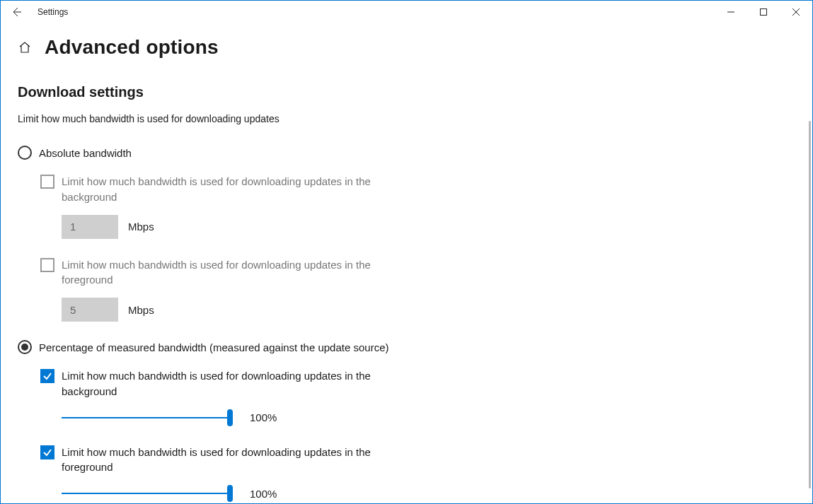 This screenshot has height=504, width=813. What do you see at coordinates (25, 47) in the screenshot?
I see `home-button` at bounding box center [25, 47].